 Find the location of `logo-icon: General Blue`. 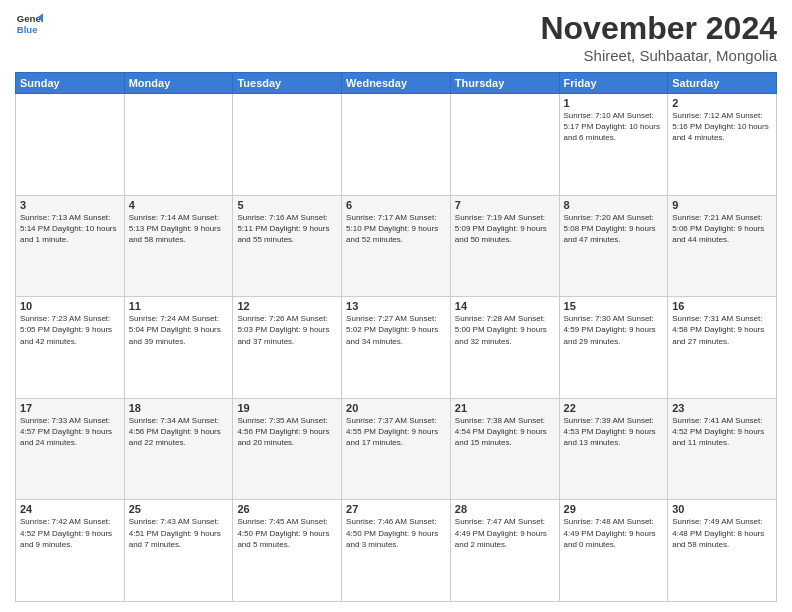

logo-icon: General Blue is located at coordinates (29, 24).